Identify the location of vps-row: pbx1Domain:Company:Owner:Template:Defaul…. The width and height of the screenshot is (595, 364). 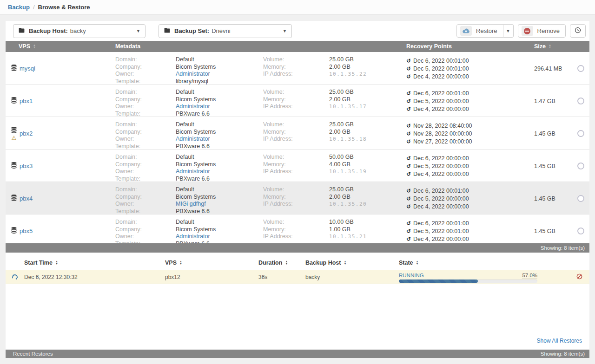
(298, 101).